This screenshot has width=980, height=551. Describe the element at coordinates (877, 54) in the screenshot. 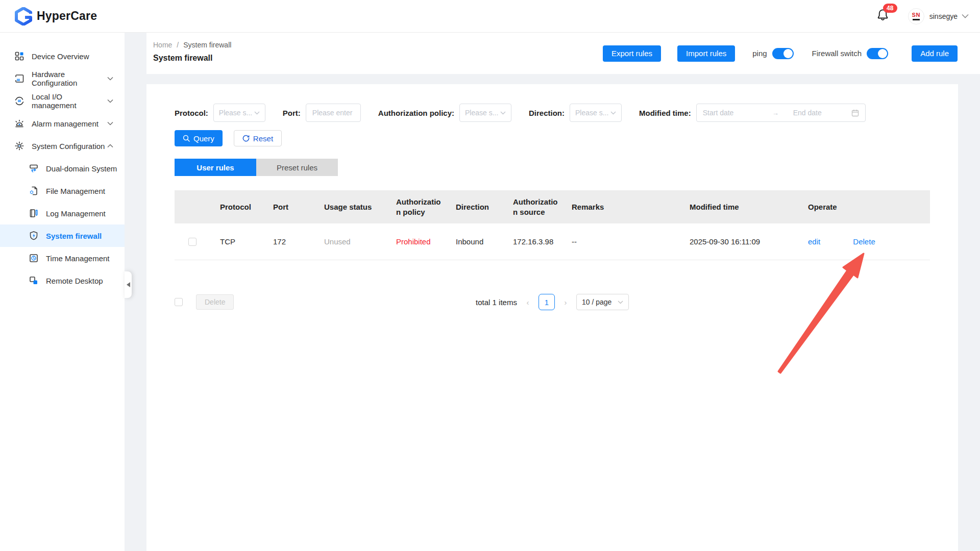

I see `firewall-switch-toggle` at that location.